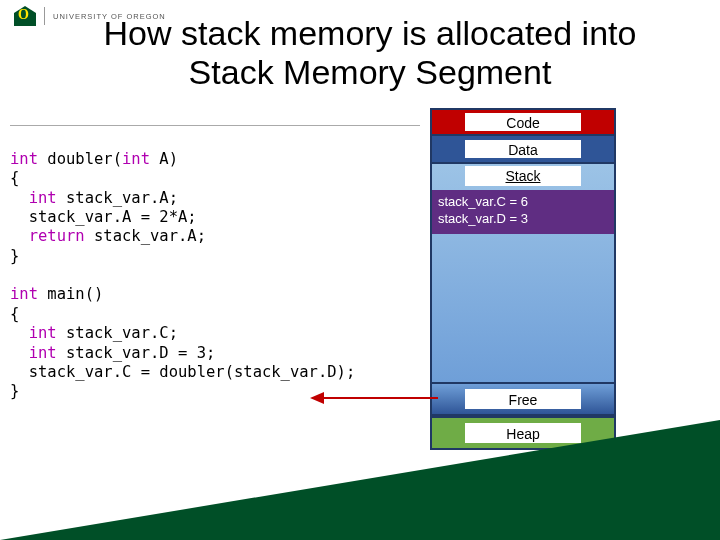 Image resolution: width=720 pixels, height=540 pixels. Describe the element at coordinates (524, 433) in the screenshot. I see `segment-heap-label: Heap` at that location.